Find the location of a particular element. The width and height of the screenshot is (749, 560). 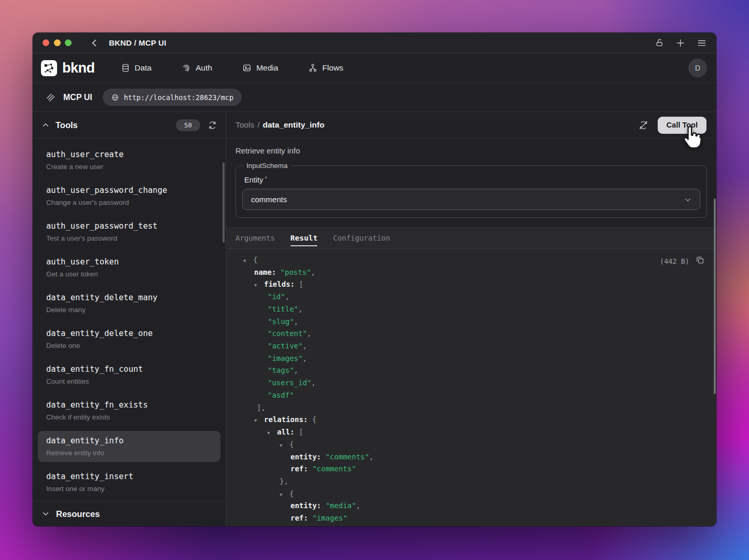

tool-description: Retrieve entity info is located at coordinates (129, 453).